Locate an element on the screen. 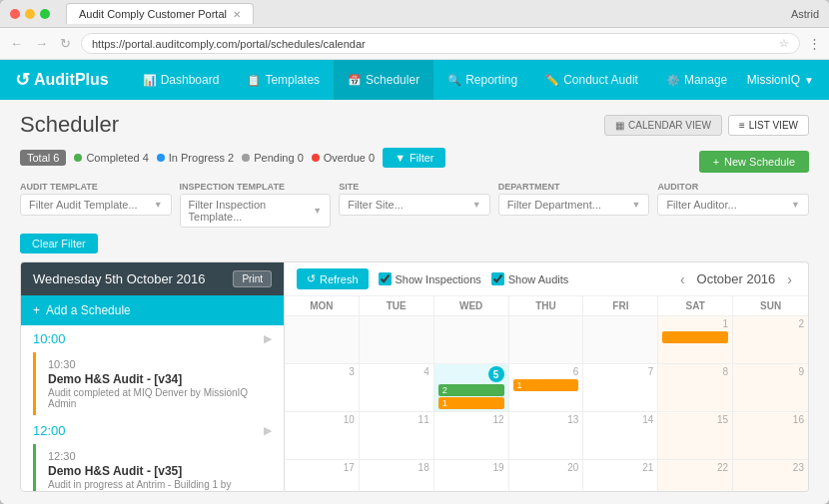  page-header: Scheduler ▦ CALENDAR VIEW ≡ LIST VIEW is located at coordinates (414, 125).